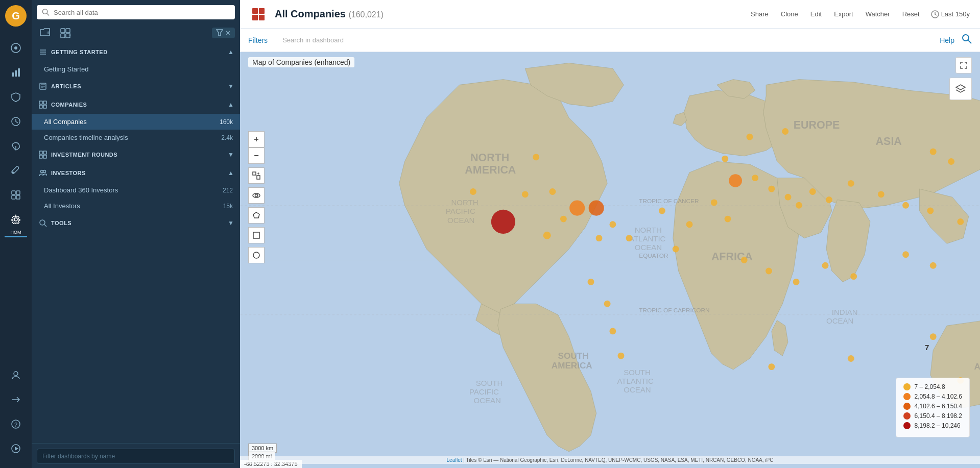  Describe the element at coordinates (136, 206) in the screenshot. I see `all-investors-item: All Investors 15k` at that location.